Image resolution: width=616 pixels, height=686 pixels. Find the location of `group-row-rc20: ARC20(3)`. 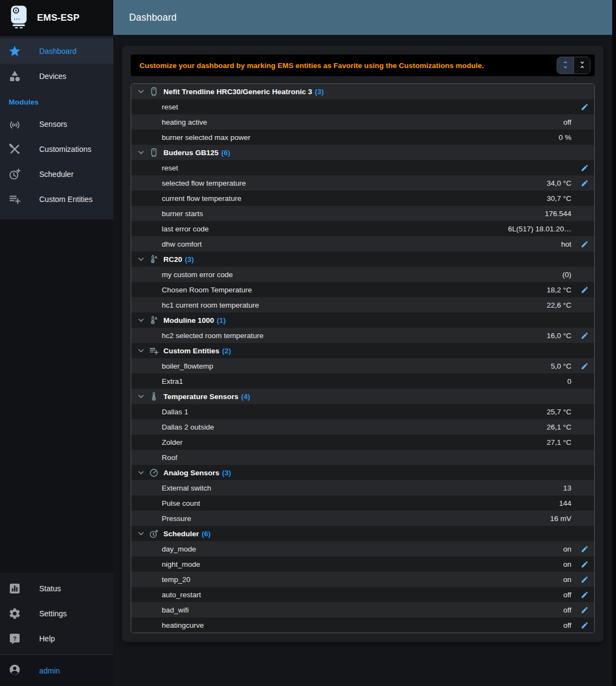

group-row-rc20: ARC20(3) is located at coordinates (363, 259).